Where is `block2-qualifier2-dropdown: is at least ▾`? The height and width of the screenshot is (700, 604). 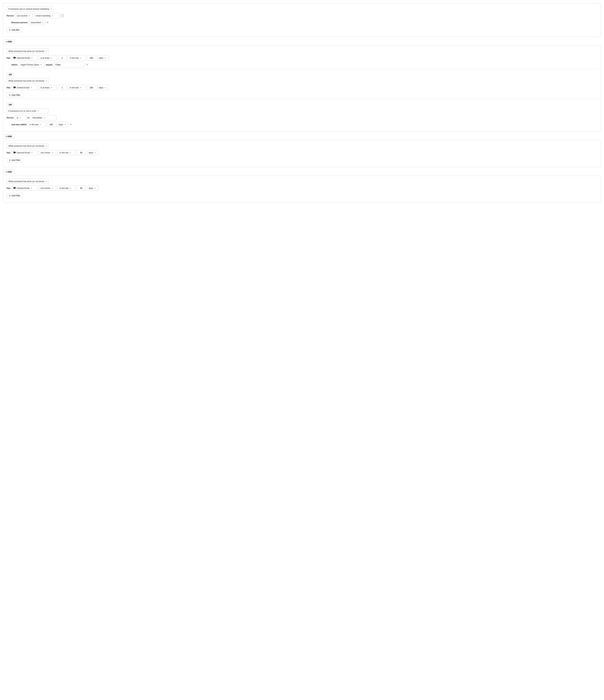 block2-qualifier2-dropdown: is at least ▾ is located at coordinates (48, 88).